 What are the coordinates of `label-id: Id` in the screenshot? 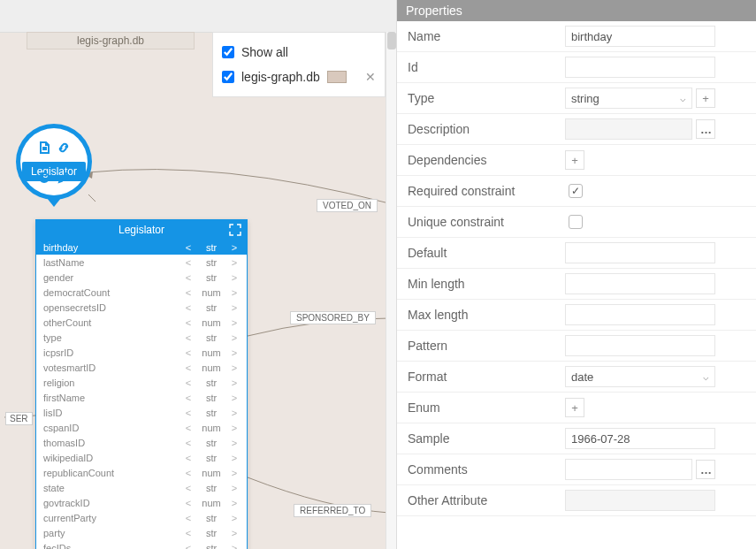 It's located at (481, 67).